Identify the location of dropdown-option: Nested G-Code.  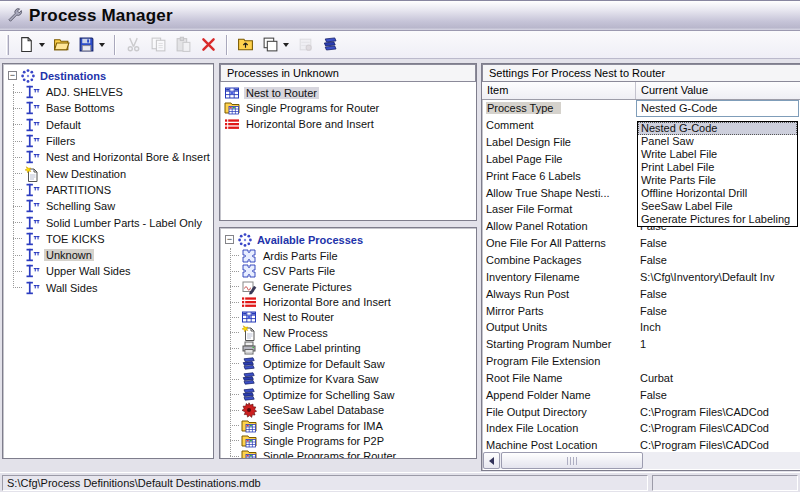
(718, 128).